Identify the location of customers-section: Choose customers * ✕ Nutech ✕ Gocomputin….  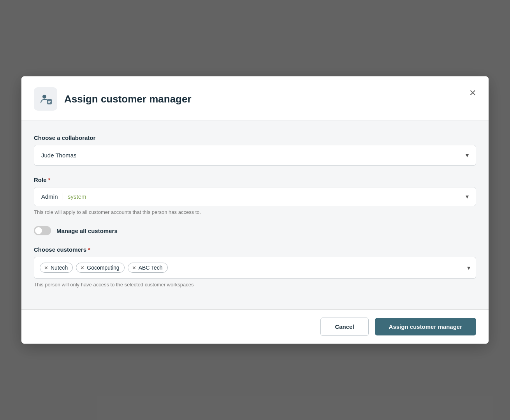
(255, 267).